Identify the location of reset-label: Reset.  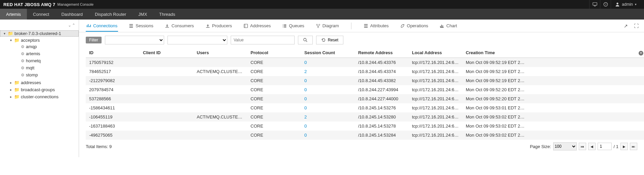
(333, 40).